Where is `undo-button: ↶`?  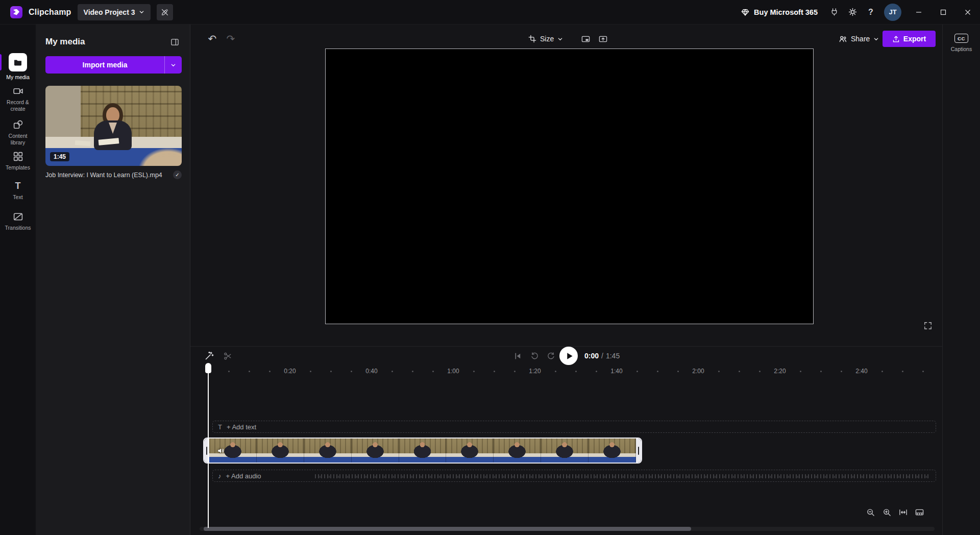
undo-button: ↶ is located at coordinates (212, 39).